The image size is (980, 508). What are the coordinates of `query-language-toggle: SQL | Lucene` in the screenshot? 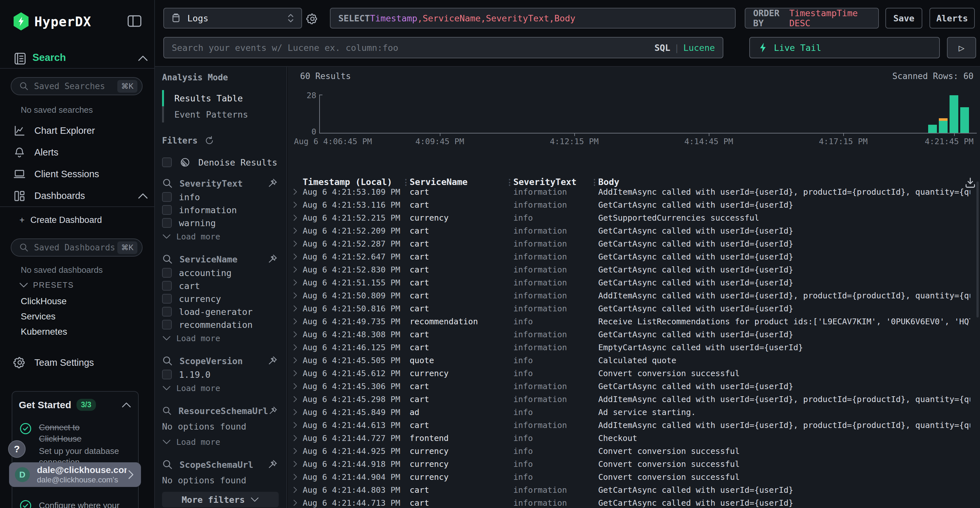 It's located at (685, 48).